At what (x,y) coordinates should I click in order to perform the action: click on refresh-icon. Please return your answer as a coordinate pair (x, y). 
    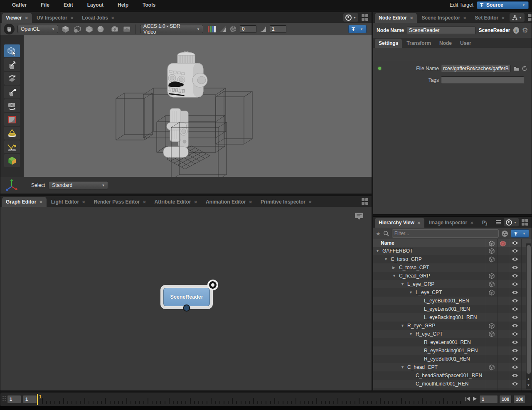
    Looking at the image, I should click on (525, 69).